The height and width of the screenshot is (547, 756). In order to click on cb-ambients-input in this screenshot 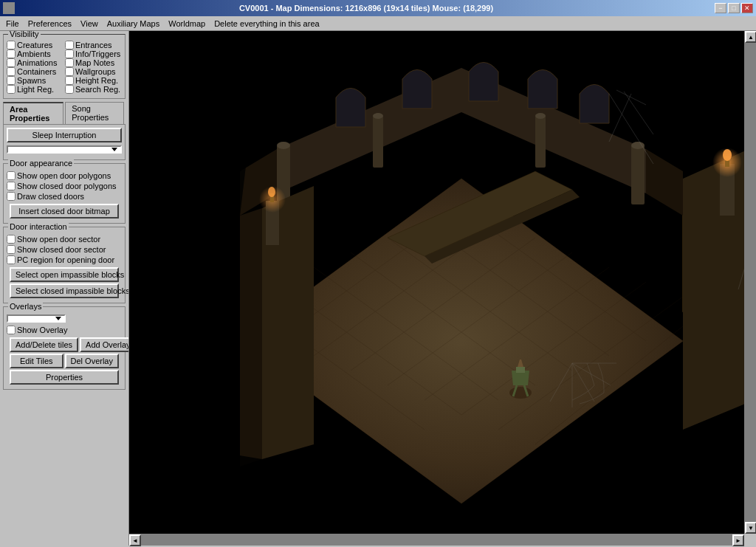, I will do `click(11, 54)`.